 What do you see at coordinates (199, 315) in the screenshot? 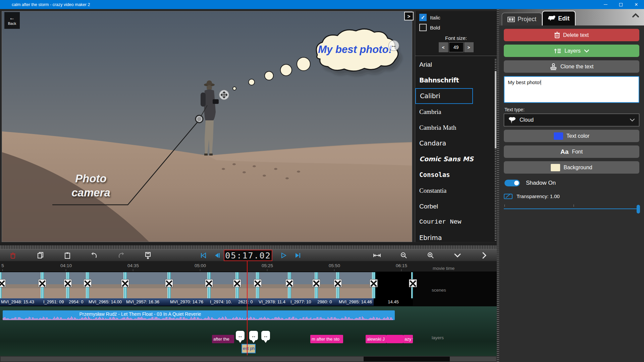
I see `audio-clip: Przemysław Rudź - Let Them Float - 03 In…` at bounding box center [199, 315].